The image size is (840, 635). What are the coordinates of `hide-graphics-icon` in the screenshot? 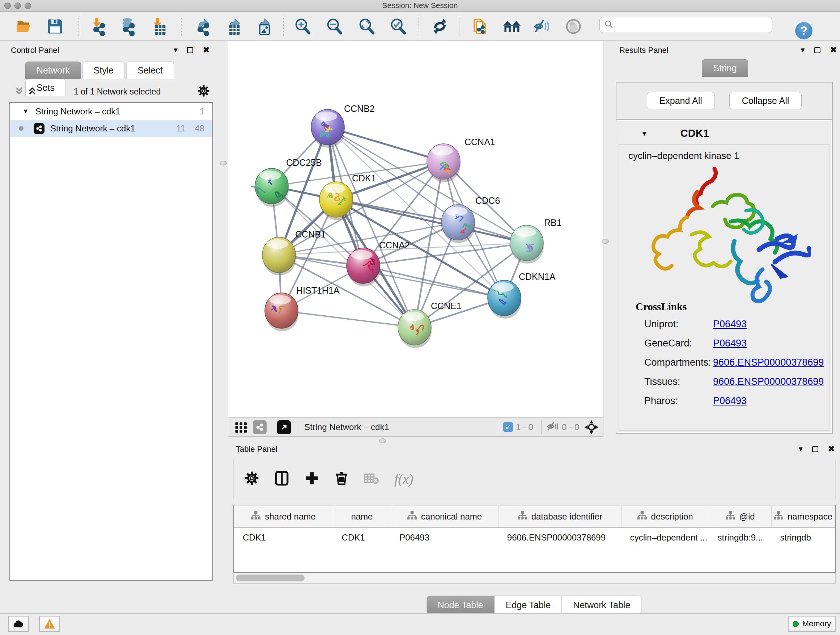 It's located at (543, 27).